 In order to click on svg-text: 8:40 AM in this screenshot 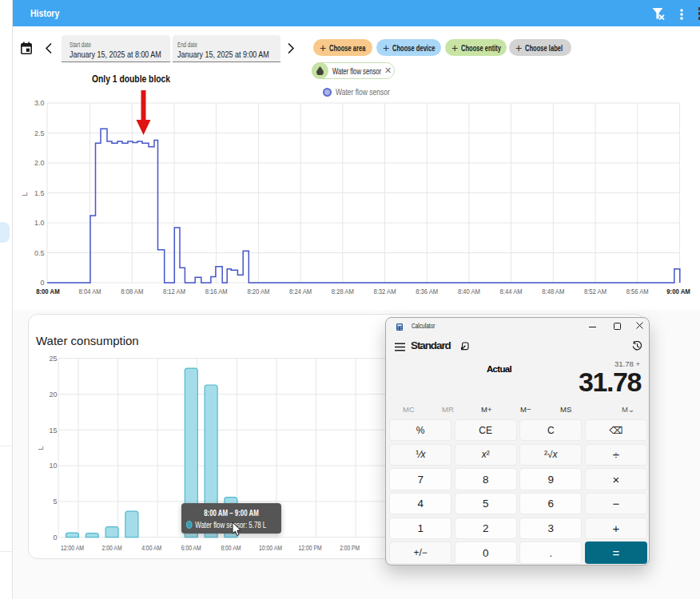, I will do `click(469, 292)`.